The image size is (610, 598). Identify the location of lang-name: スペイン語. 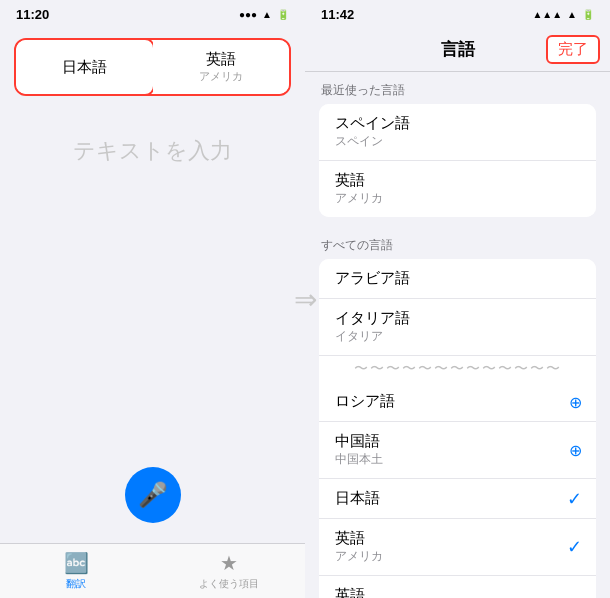
(458, 124).